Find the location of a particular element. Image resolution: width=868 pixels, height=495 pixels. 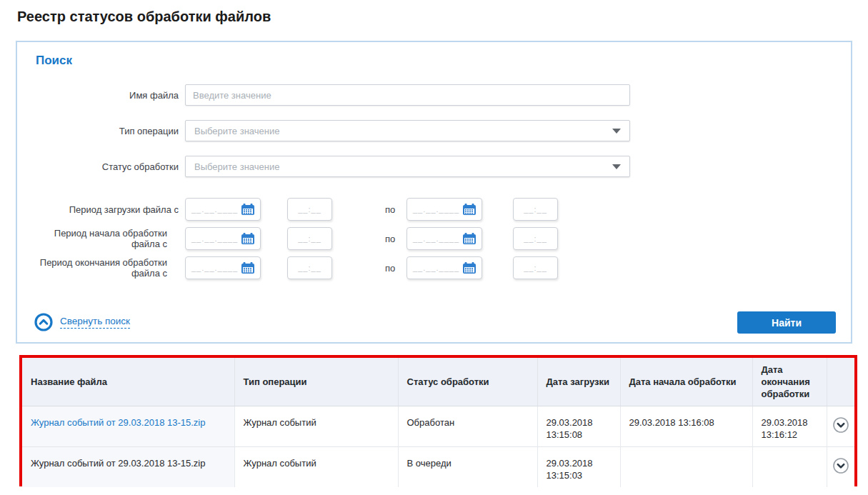

end-date-to-input: __.__.____ is located at coordinates (444, 268).